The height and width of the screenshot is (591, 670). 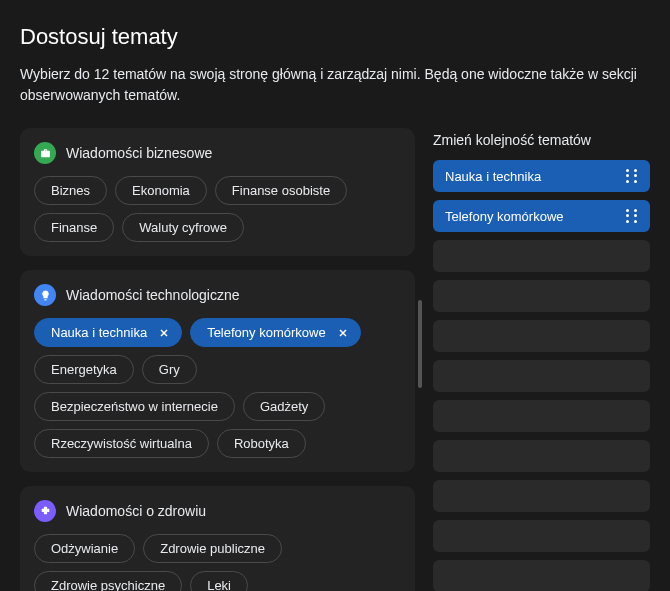 I want to click on chip-row: OdżywianieZdrowie publiczneZdrowie psych…, so click(x=218, y=562).